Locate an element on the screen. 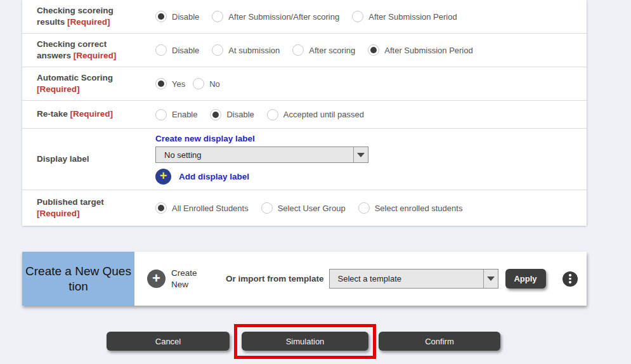 The height and width of the screenshot is (364, 631). row-checking-scoring-results: Checking scoreing results [Required] Dis… is located at coordinates (304, 16).